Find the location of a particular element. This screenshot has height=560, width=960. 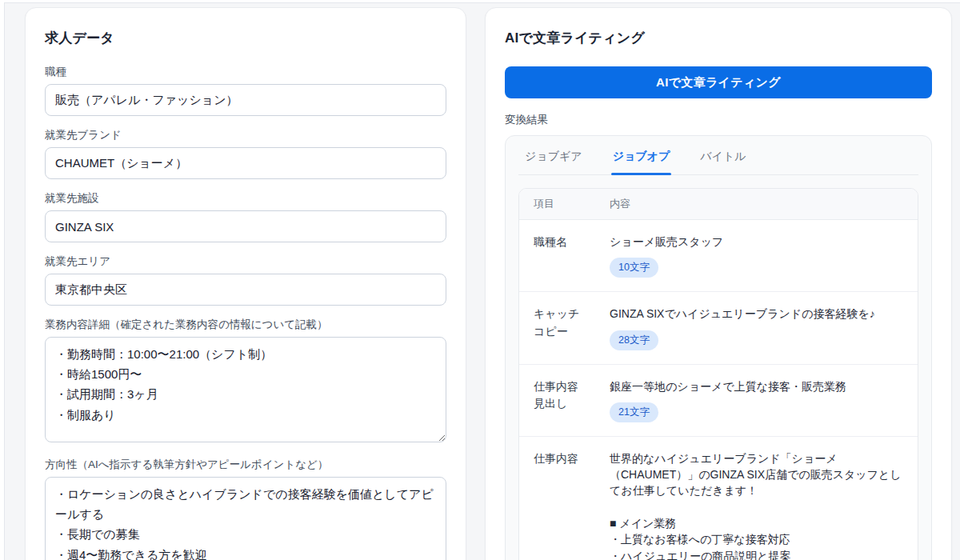

job-type-input is located at coordinates (246, 100).